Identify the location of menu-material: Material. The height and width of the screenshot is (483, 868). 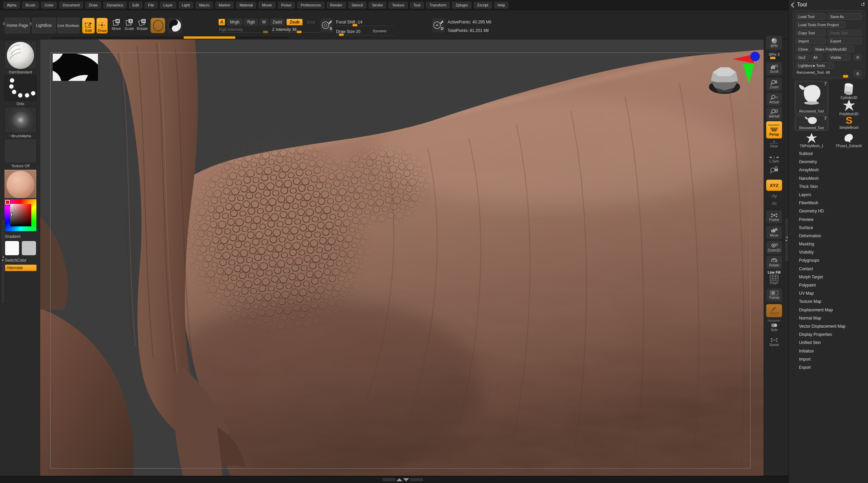
(246, 5).